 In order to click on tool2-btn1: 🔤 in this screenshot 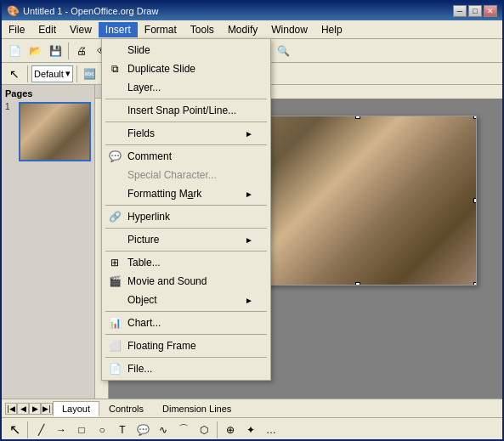, I will do `click(90, 74)`.